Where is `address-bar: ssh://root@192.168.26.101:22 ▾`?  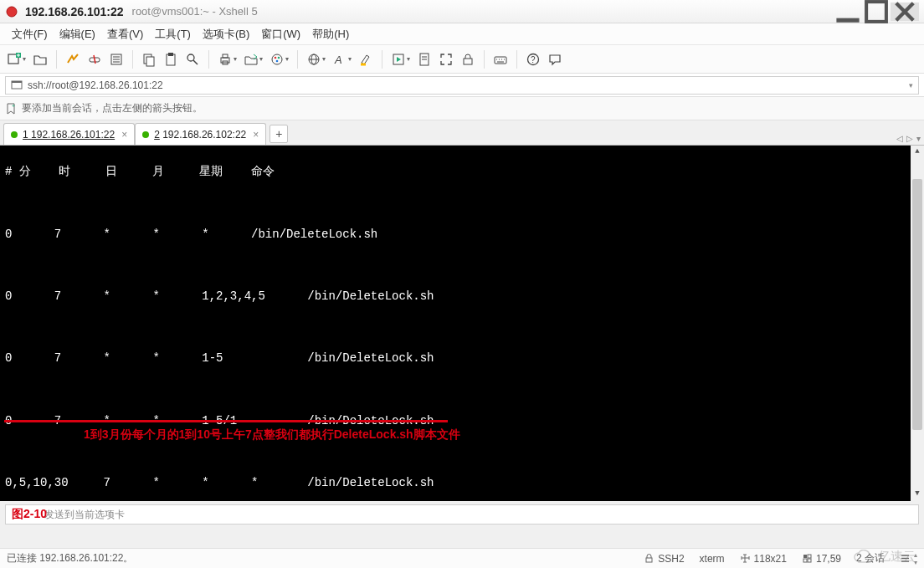 address-bar: ssh://root@192.168.26.101:22 ▾ is located at coordinates (462, 85).